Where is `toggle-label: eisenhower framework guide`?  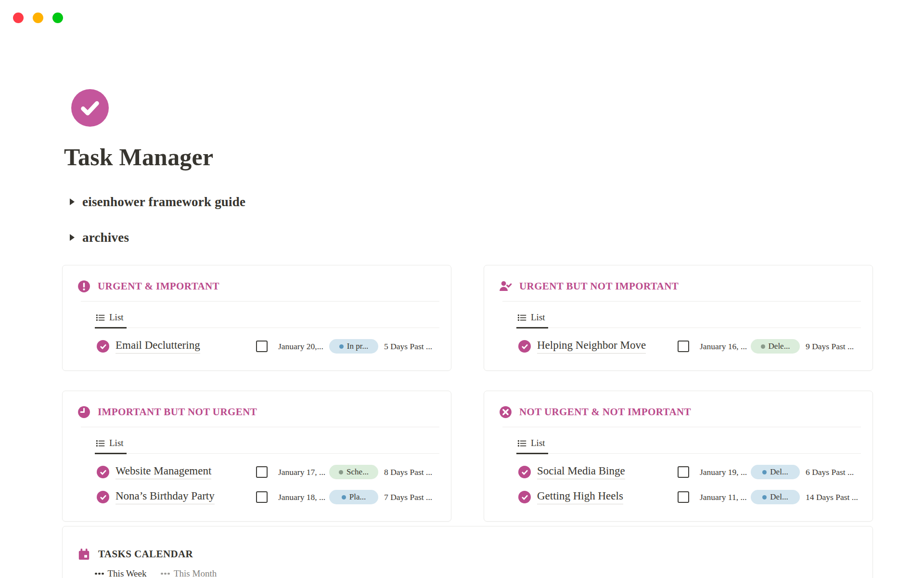
toggle-label: eisenhower framework guide is located at coordinates (164, 202).